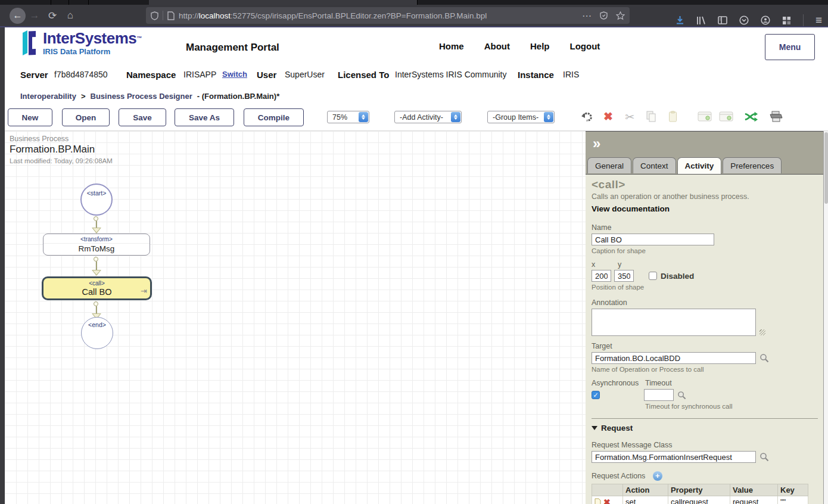 The width and height of the screenshot is (828, 504). What do you see at coordinates (701, 500) in the screenshot?
I see `table-row: ✖ set callrequest request ""` at bounding box center [701, 500].